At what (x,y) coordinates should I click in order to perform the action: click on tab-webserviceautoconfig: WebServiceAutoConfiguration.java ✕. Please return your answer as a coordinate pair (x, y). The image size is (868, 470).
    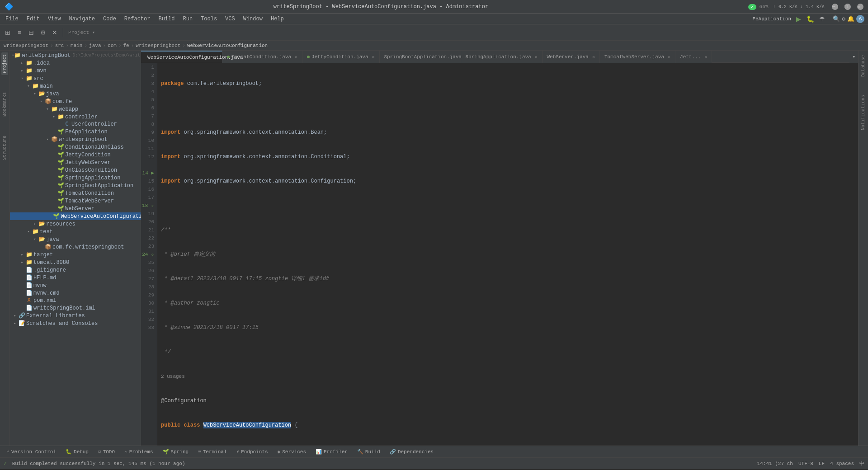
    Looking at the image, I should click on (182, 57).